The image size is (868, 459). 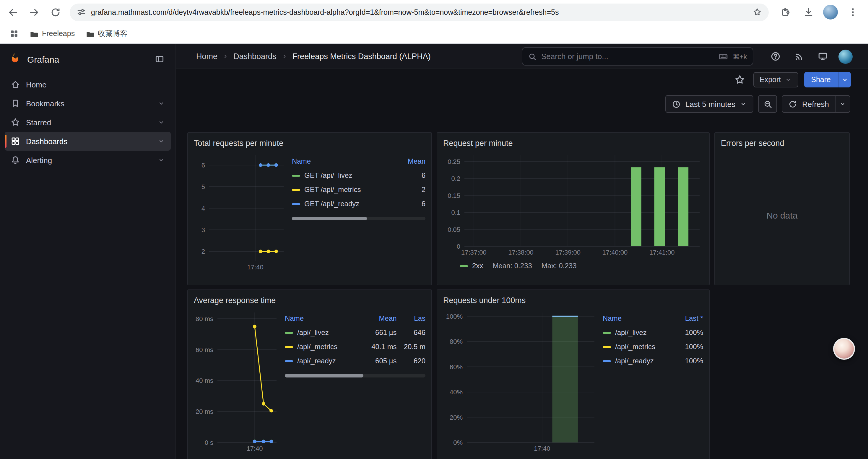 What do you see at coordinates (785, 12) in the screenshot?
I see `extensions-button` at bounding box center [785, 12].